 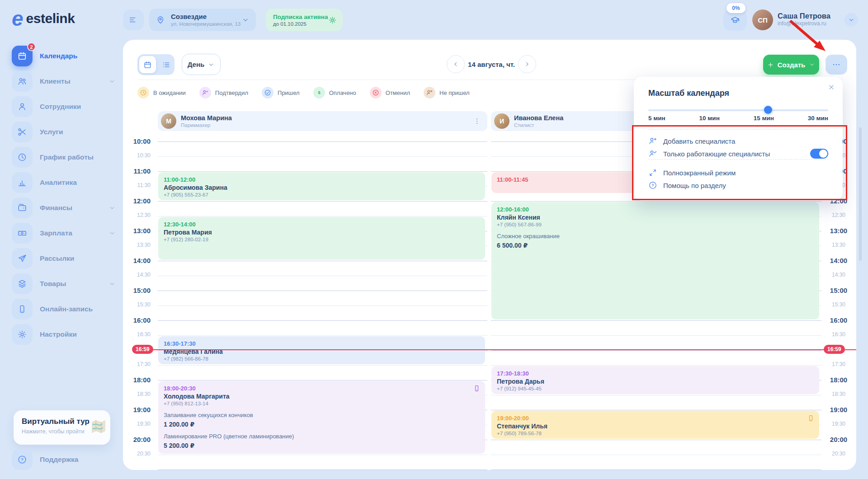 I want to click on scale-option: 10 мин, so click(x=710, y=118).